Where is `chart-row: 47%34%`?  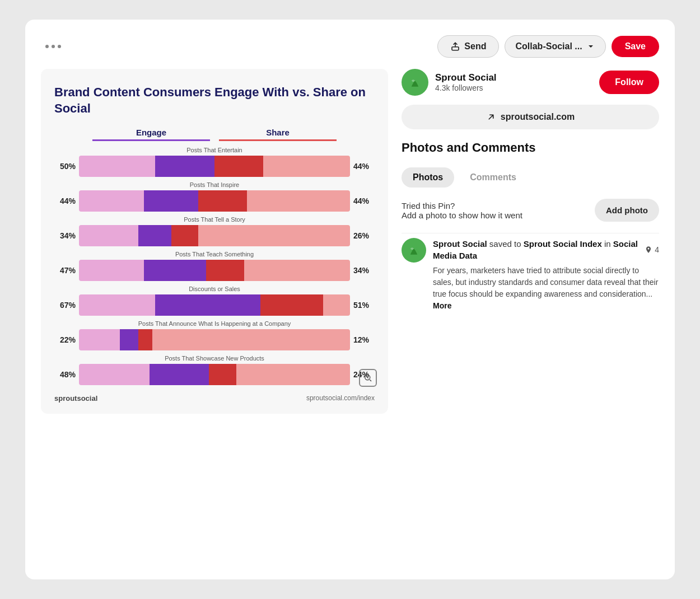
chart-row: 47%34% is located at coordinates (214, 270).